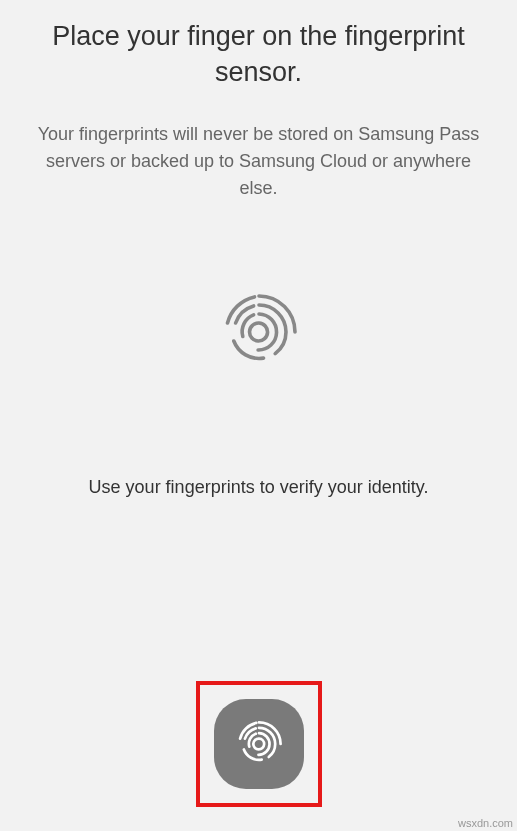 This screenshot has height=831, width=517. I want to click on fingerprint-icon, so click(259, 332).